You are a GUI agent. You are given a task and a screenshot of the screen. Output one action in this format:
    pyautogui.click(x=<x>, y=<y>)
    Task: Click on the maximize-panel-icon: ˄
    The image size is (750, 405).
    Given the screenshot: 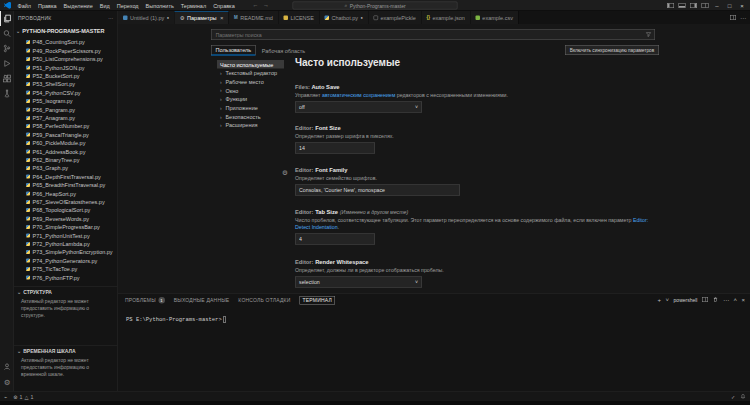 What is the action you would take?
    pyautogui.click(x=735, y=300)
    